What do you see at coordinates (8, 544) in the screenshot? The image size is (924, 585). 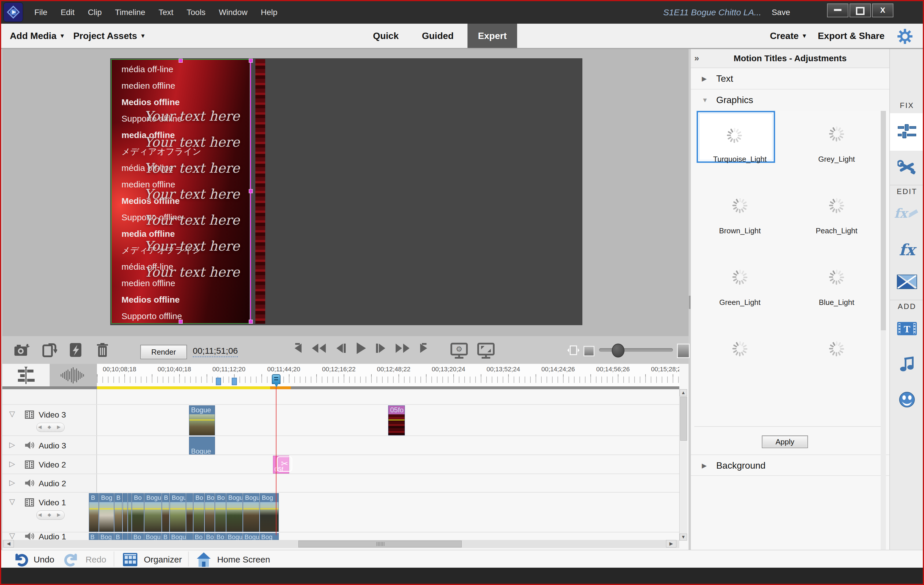 I see `scroll-left-button: ◀` at bounding box center [8, 544].